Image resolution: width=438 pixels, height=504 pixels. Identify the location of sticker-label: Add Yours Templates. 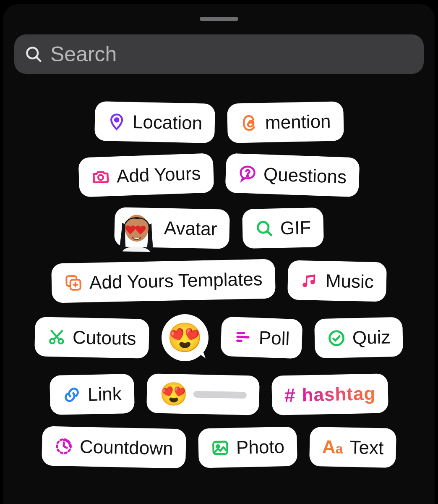
(176, 281).